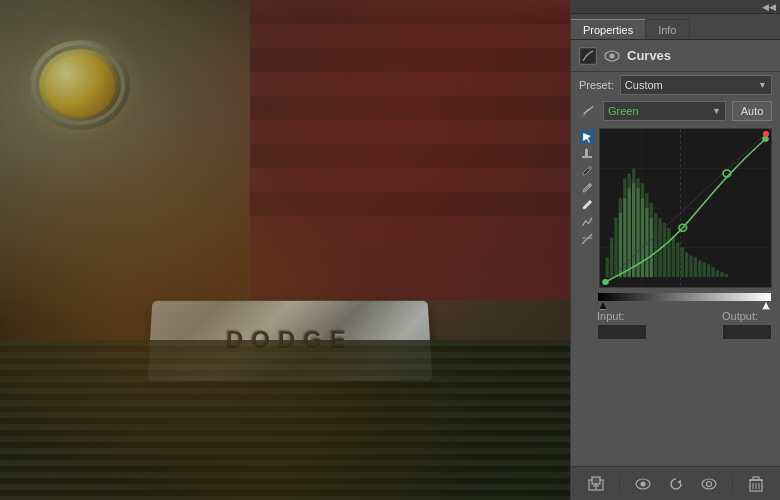  Describe the element at coordinates (686, 208) in the screenshot. I see `curves-graph` at that location.